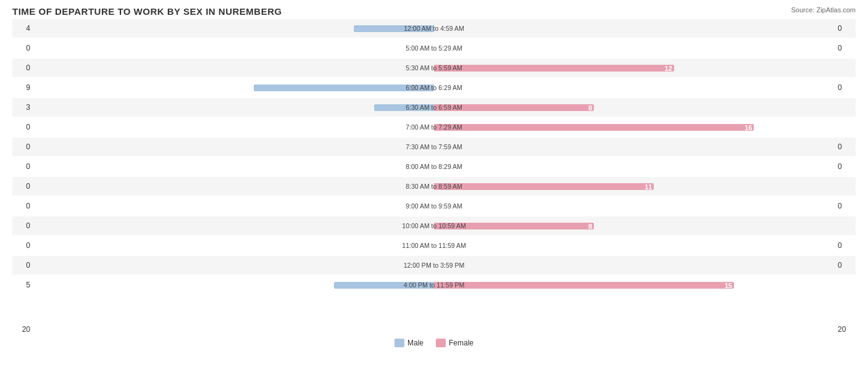 This screenshot has width=868, height=367. What do you see at coordinates (434, 147) in the screenshot?
I see `time-label: 7:30 AM to 7:59 AM` at bounding box center [434, 147].